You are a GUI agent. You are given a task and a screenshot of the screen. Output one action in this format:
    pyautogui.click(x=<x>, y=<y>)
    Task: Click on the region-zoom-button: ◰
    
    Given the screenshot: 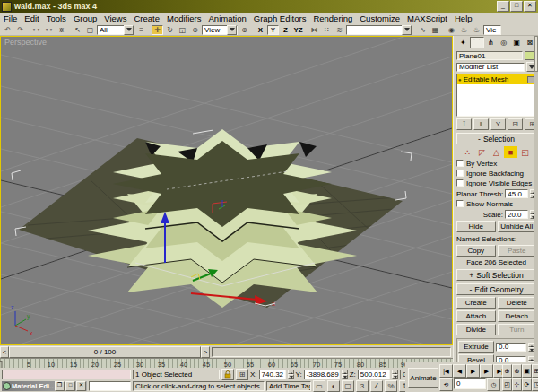 What is the action you would take?
    pyautogui.click(x=508, y=384)
    